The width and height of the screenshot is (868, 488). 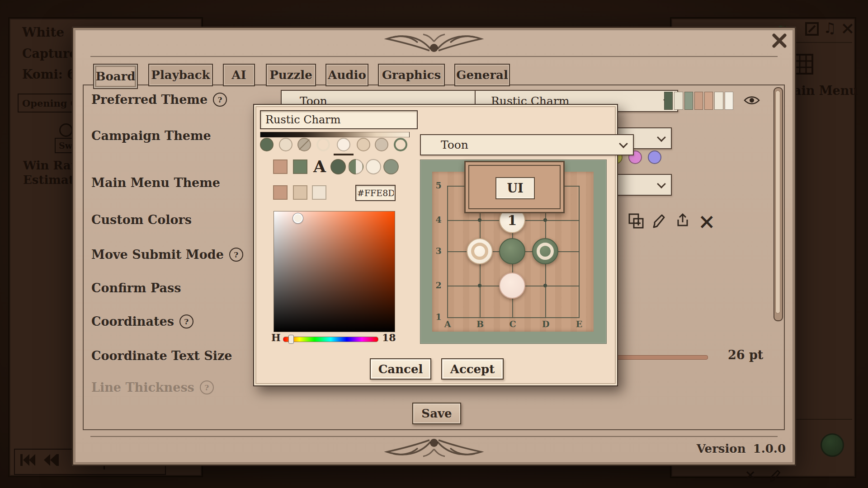 What do you see at coordinates (439, 317) in the screenshot?
I see `row-coordinate: 1` at bounding box center [439, 317].